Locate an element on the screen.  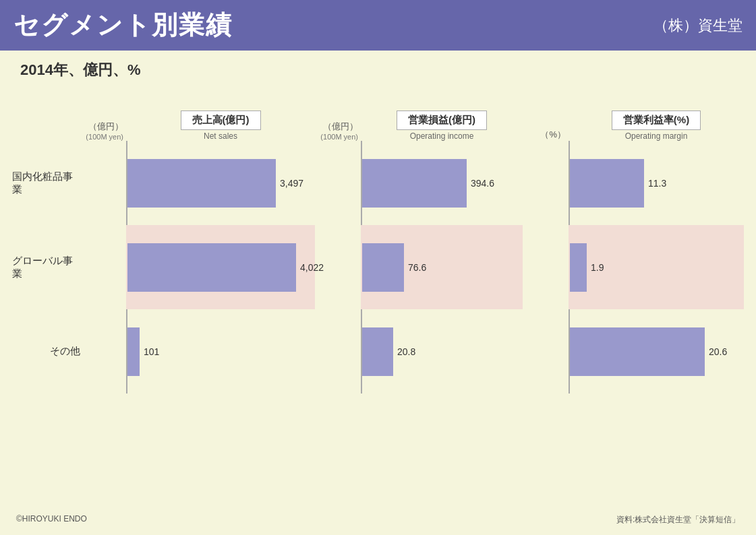
net-sales-rows: 3,497 4,022 101 is located at coordinates (221, 267).